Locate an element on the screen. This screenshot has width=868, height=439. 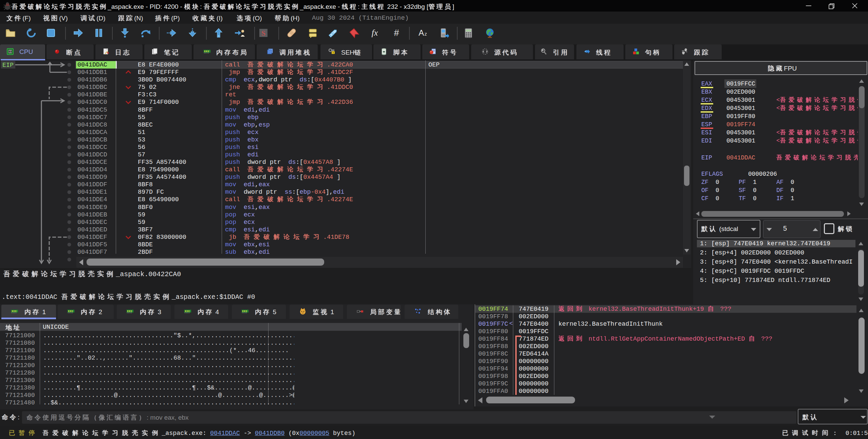
svg-text: z is located at coordinates (426, 34).